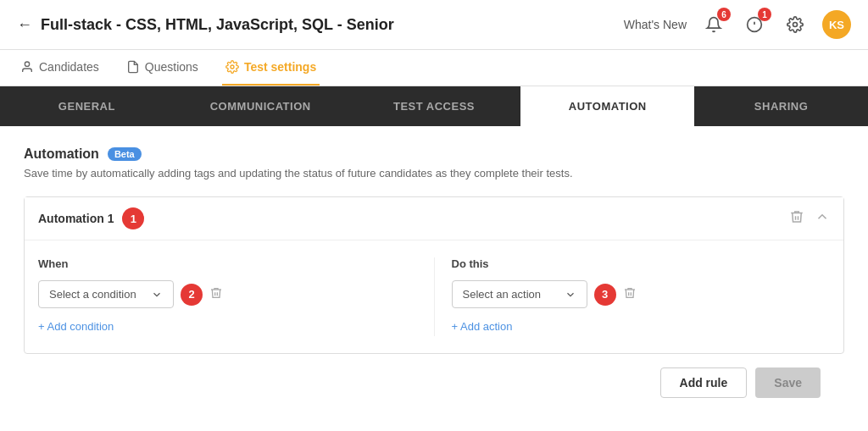 This screenshot has height=431, width=868. Describe the element at coordinates (724, 14) in the screenshot. I see `bell-badge: 6` at that location.